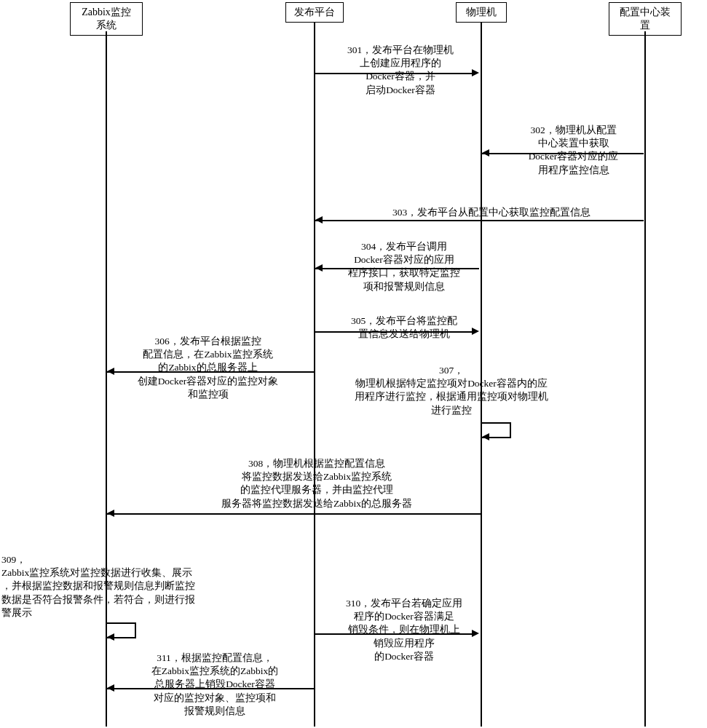  What do you see at coordinates (479, 221) in the screenshot?
I see `msg-303-arrow` at bounding box center [479, 221].